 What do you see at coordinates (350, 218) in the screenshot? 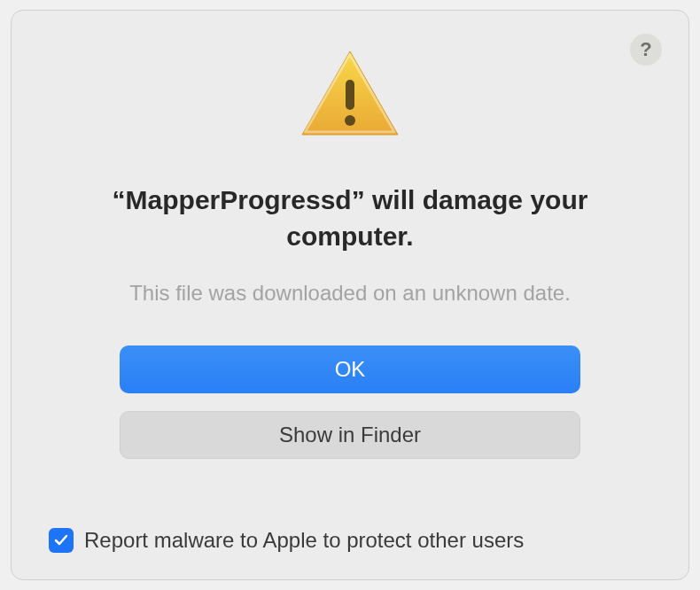
I see `dialog-heading: “MapperProgressd” will damage your compu…` at bounding box center [350, 218].